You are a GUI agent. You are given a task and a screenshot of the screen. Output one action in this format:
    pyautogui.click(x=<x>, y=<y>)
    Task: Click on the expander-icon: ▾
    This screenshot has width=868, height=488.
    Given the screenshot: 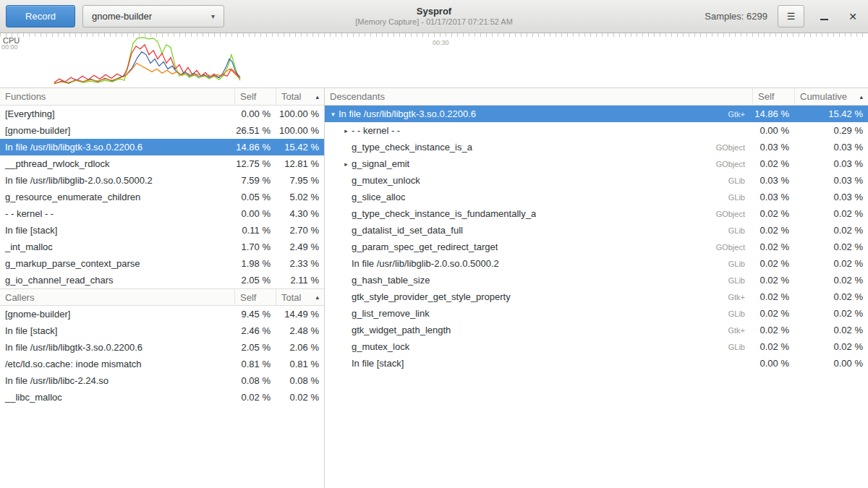 What is the action you would take?
    pyautogui.click(x=333, y=114)
    